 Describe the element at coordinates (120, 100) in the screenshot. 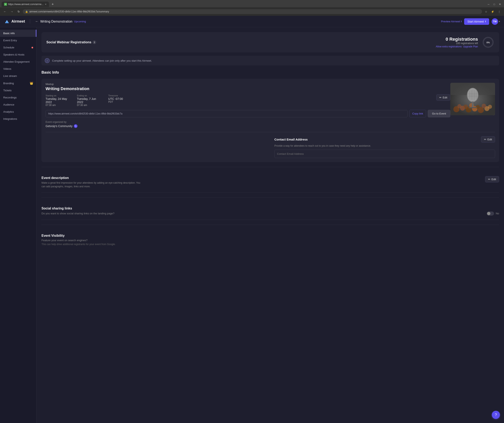

I see `timezone-col: Timezone UTC -07:00 PDT` at that location.